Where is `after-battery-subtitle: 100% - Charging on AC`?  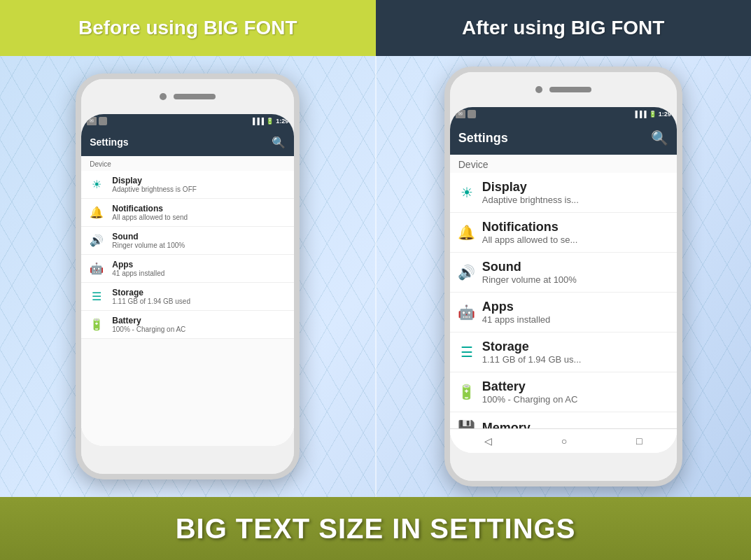 after-battery-subtitle: 100% - Charging on AC is located at coordinates (531, 399).